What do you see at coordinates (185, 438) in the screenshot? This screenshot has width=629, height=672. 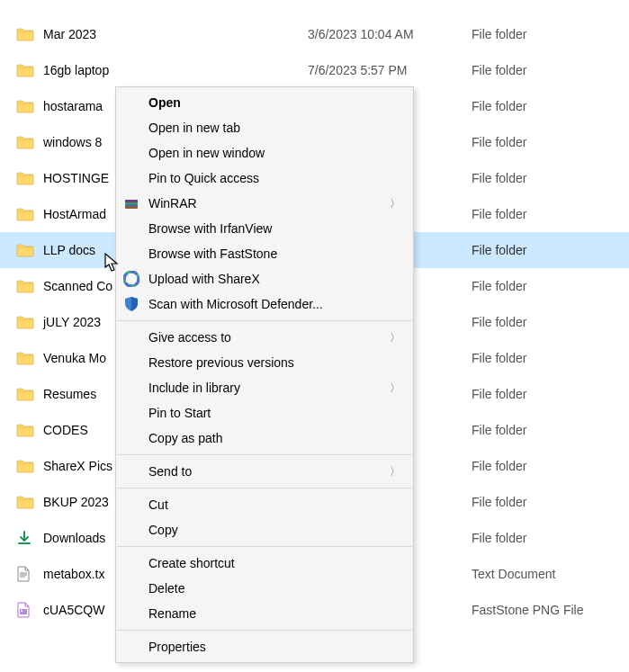 I see `menu-item-label: Copy as path` at bounding box center [185, 438].